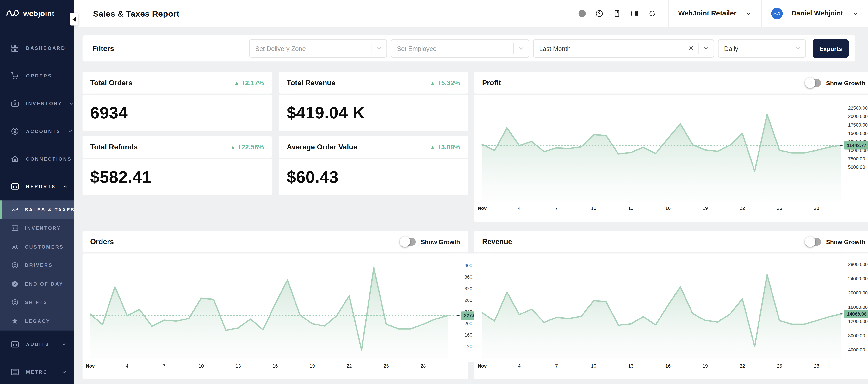 Image resolution: width=868 pixels, height=384 pixels. I want to click on avatar-logo-icon, so click(777, 13).